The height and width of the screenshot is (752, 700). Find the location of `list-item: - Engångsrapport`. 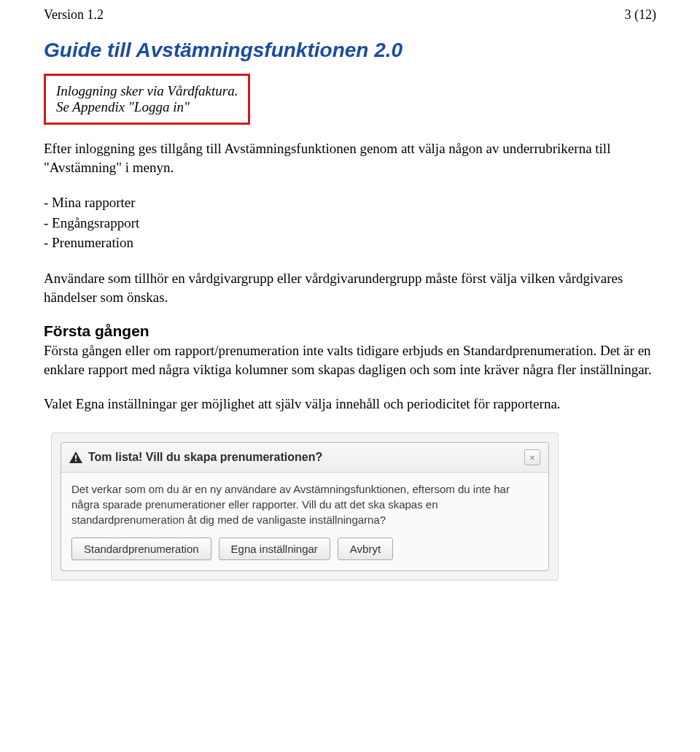

list-item: - Engångsrapport is located at coordinates (350, 223).